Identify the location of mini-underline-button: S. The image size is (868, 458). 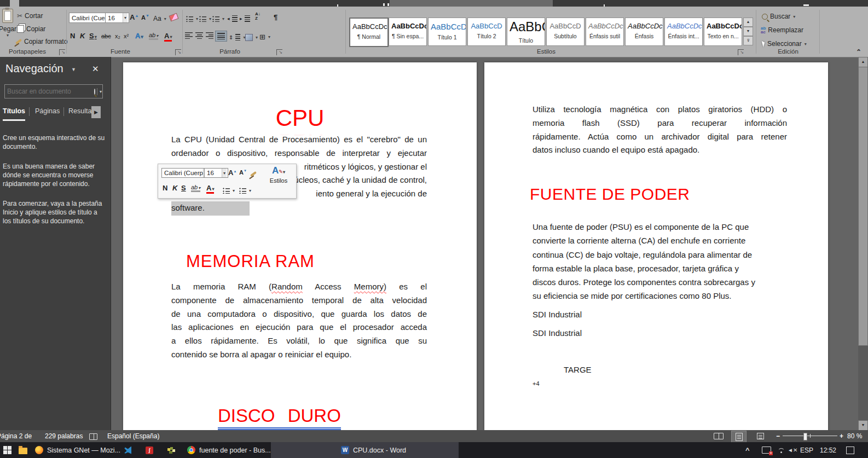
(184, 188).